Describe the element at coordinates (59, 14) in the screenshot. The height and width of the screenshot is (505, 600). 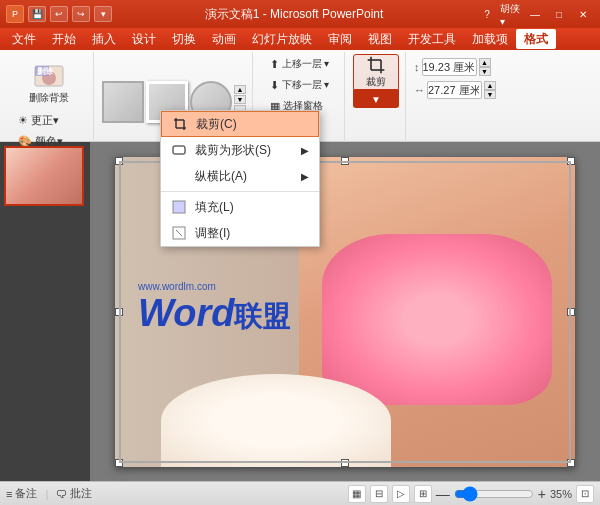
I see `title-bar-left: P 💾 ↩ ↪ ▾` at that location.